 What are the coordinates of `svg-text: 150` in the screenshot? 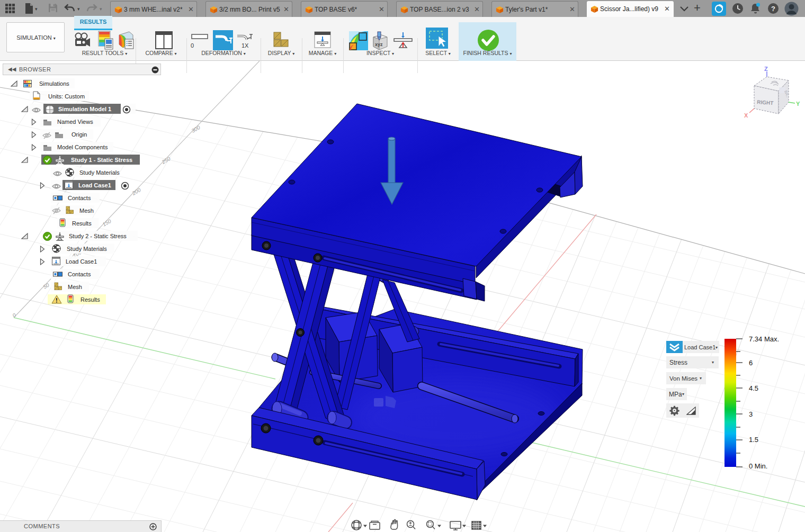 It's located at (107, 223).